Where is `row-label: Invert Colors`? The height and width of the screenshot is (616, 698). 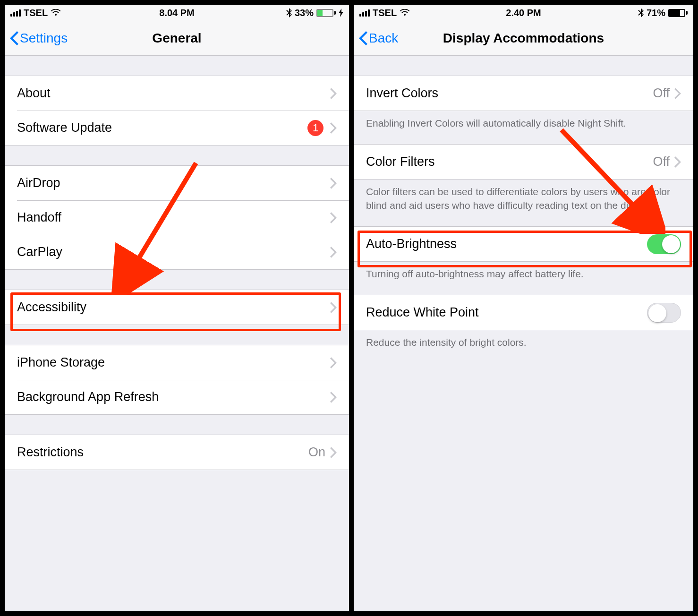 row-label: Invert Colors is located at coordinates (509, 94).